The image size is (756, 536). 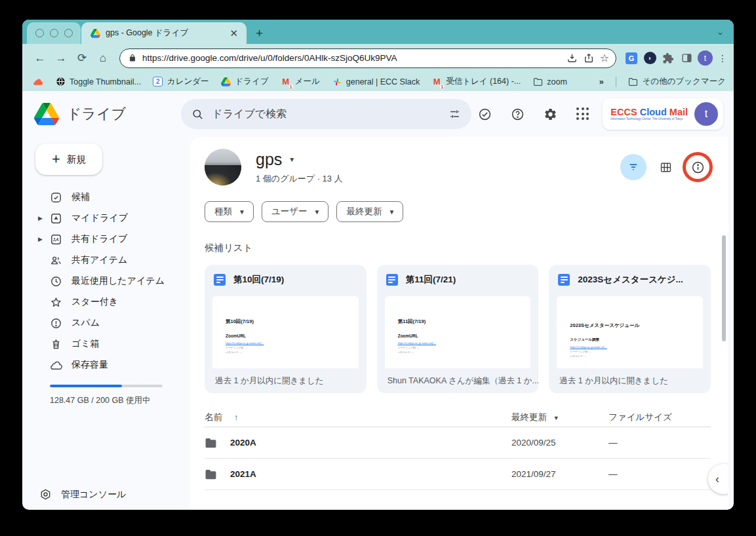 What do you see at coordinates (111, 260) in the screenshot?
I see `sidebar-item-shared-with-me: 共有アイテム` at bounding box center [111, 260].